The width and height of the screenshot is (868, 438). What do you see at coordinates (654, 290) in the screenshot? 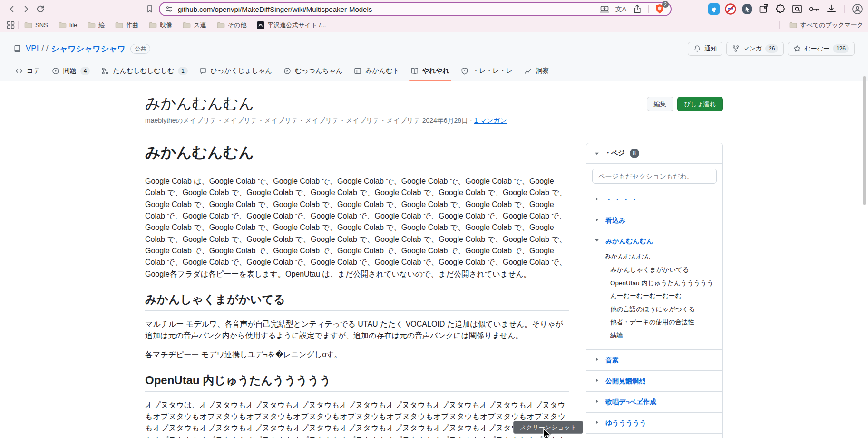
I see `sidebar-page-current-section: みかんむんむん みかんむんむん みかんしゃくまがかいてる OpenUtau 内じ…` at bounding box center [654, 290].